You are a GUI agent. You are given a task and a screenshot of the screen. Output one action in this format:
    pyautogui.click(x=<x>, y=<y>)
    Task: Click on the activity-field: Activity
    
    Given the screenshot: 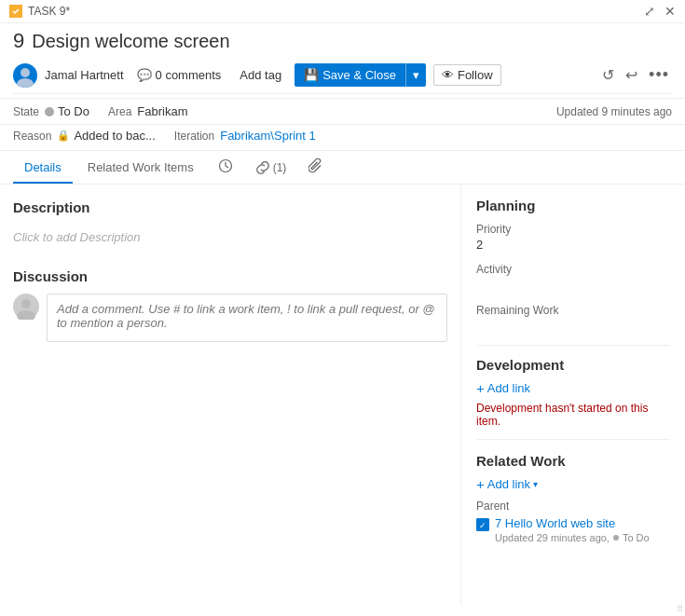 What is the action you would take?
    pyautogui.click(x=573, y=278)
    